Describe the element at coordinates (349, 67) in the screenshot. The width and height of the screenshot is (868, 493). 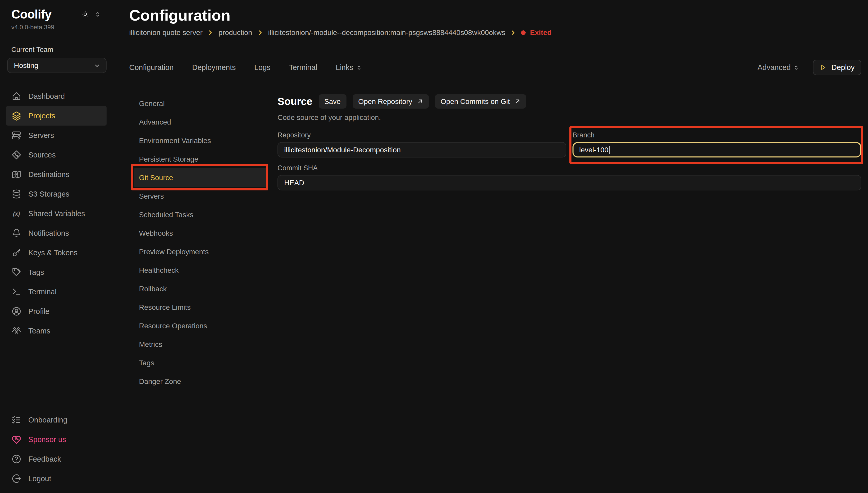
I see `tab-links: Links` at that location.